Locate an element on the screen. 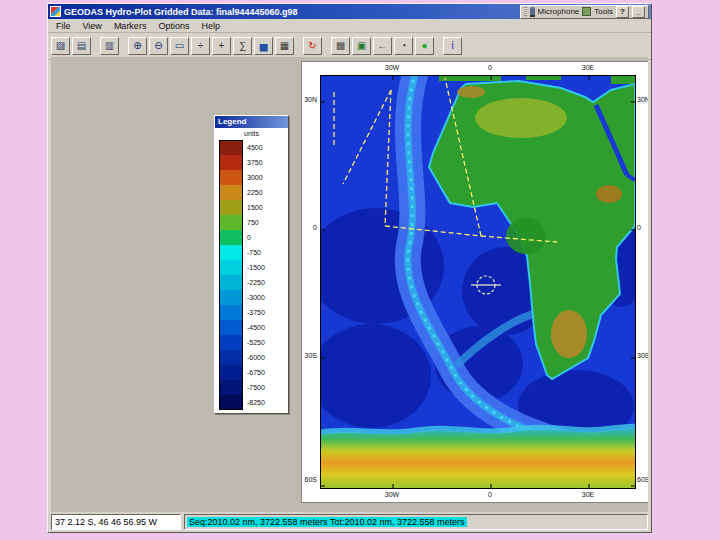  back-button: ← is located at coordinates (382, 46).